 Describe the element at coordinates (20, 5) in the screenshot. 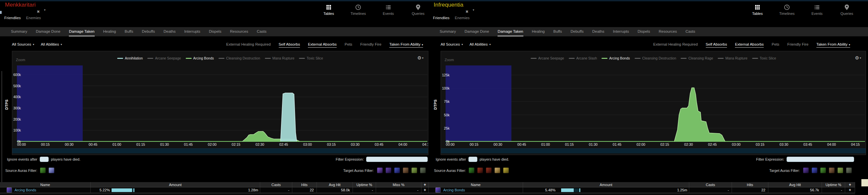

I see `fight-title: Menkkaritari` at that location.